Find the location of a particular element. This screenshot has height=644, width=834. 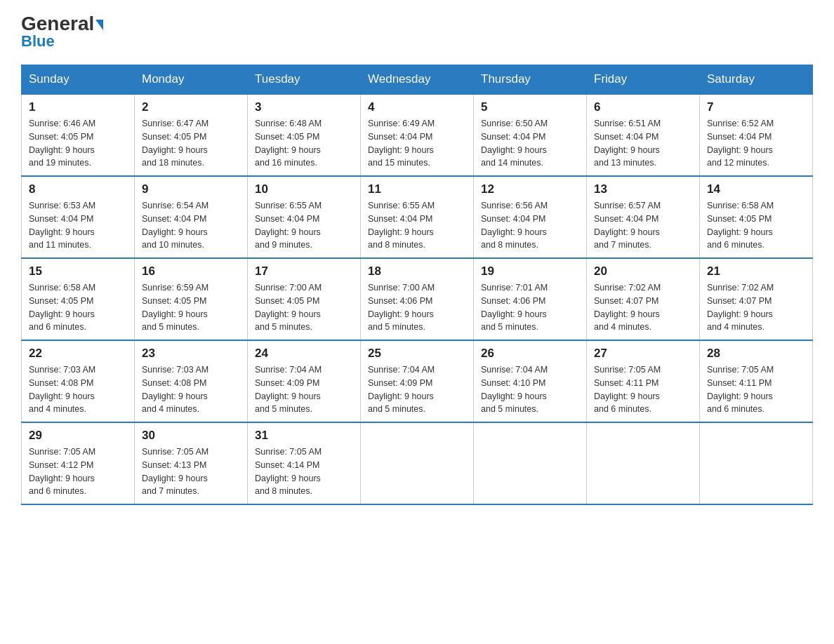

day-info: Sunrise: 7:00 AM Sunset: 4:05 PM Dayligh… is located at coordinates (304, 307).